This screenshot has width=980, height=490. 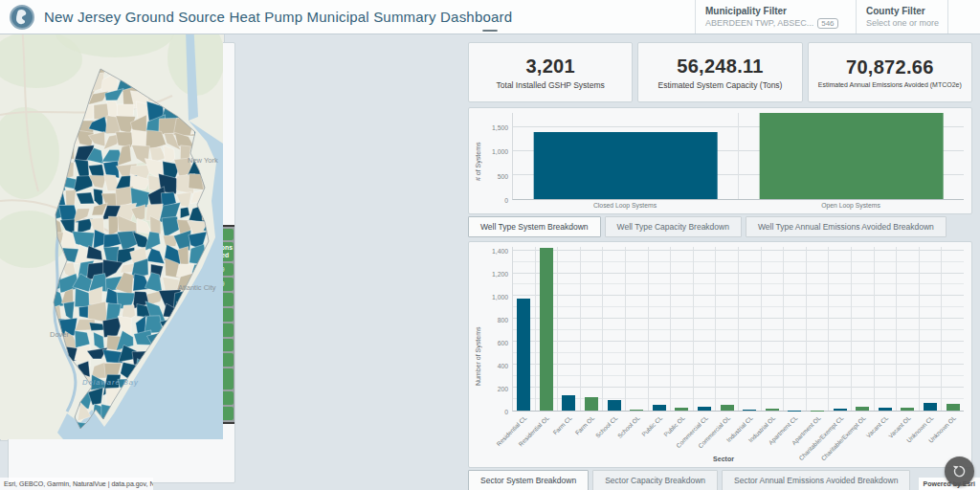 What do you see at coordinates (503, 320) in the screenshot?
I see `y-tick-label: 800` at bounding box center [503, 320].